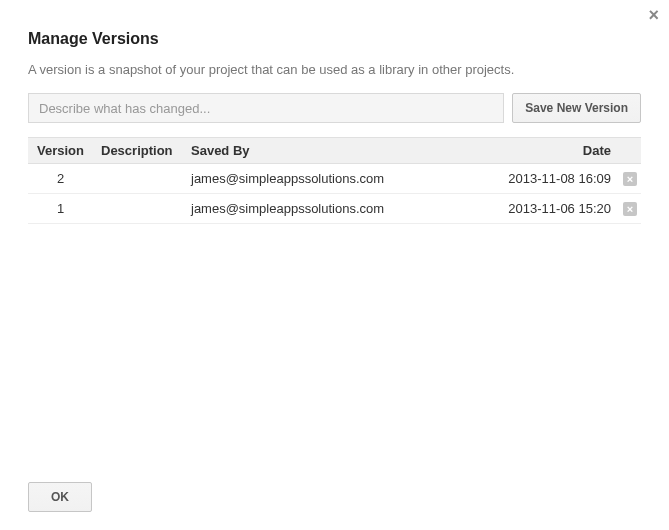 This screenshot has width=669, height=530. Describe the element at coordinates (334, 39) in the screenshot. I see `dialog-title: Manage Versions` at that location.